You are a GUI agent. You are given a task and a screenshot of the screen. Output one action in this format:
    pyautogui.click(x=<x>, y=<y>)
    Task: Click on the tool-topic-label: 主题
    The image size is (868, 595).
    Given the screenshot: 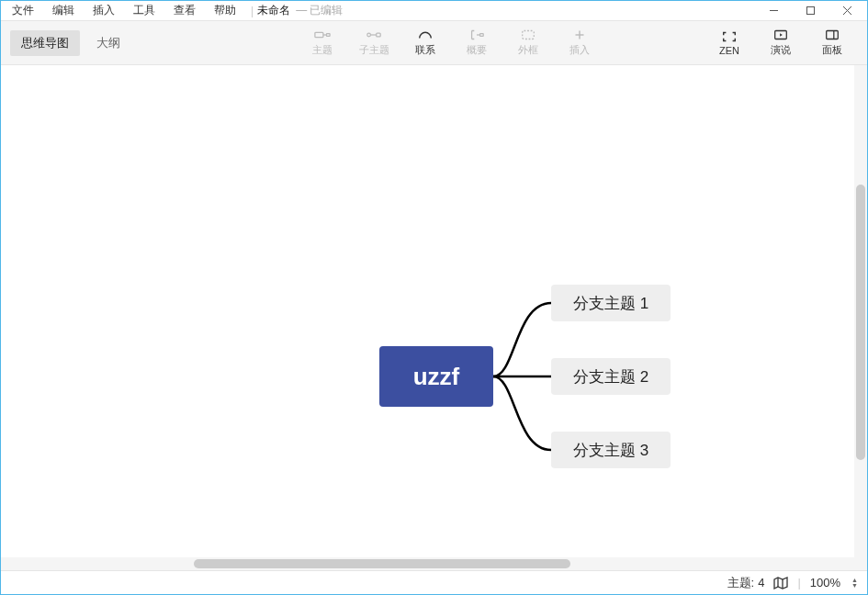 What is the action you would take?
    pyautogui.click(x=322, y=50)
    